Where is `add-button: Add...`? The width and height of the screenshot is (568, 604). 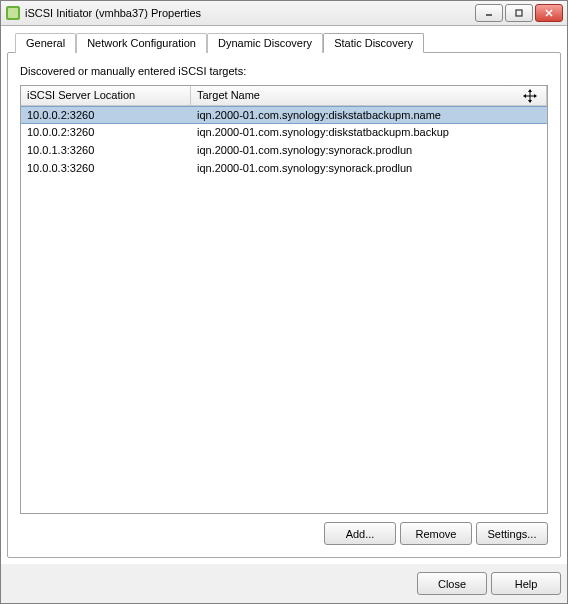
add-button: Add... is located at coordinates (360, 534).